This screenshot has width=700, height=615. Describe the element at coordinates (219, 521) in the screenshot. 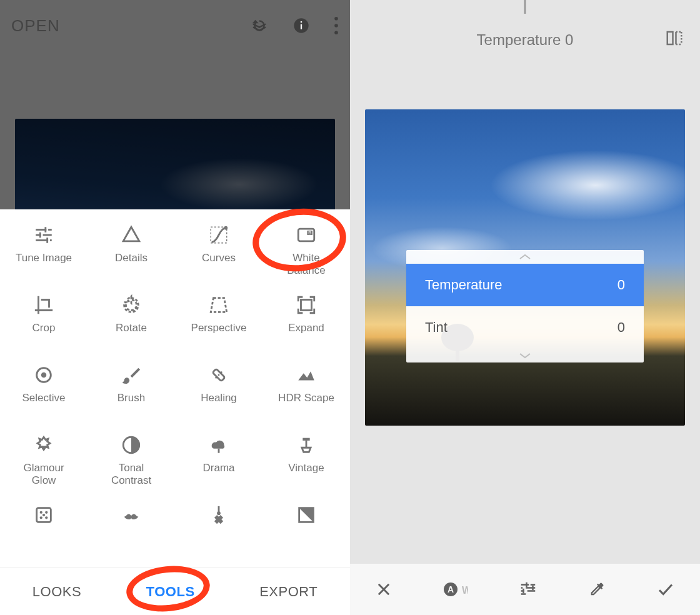

I see `tool-guitar` at that location.